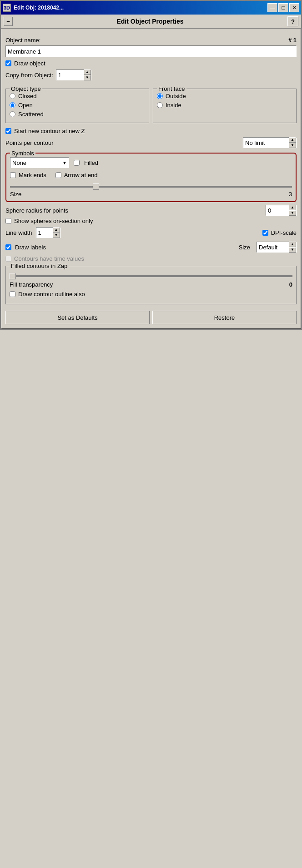  Describe the element at coordinates (27, 96) in the screenshot. I see `radio-closed-label: Closed` at that location.